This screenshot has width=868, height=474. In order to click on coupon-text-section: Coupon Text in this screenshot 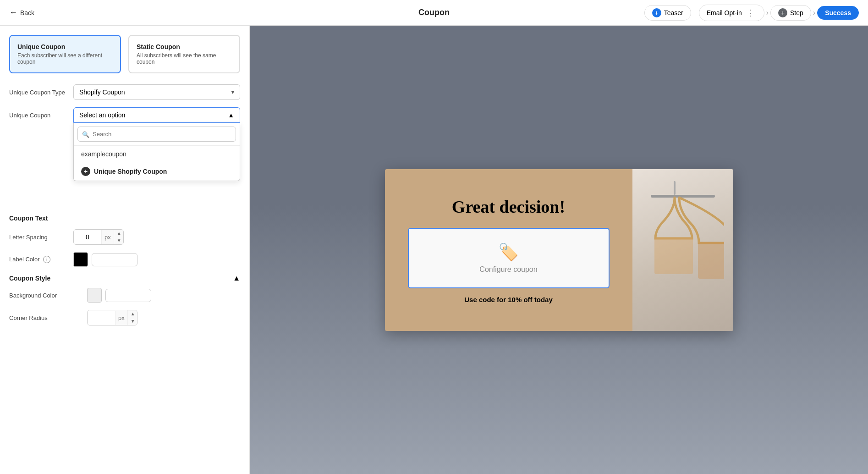, I will do `click(125, 218)`.